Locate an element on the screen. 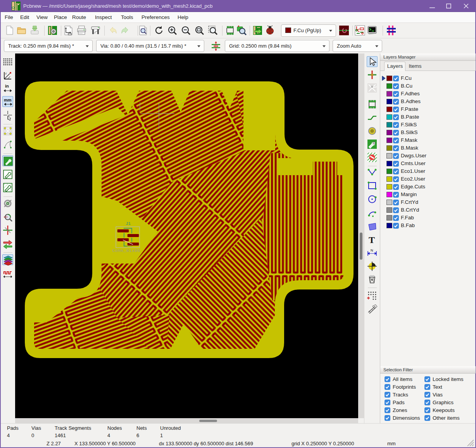 The image size is (476, 448). svg-text: N is located at coordinates (372, 250).